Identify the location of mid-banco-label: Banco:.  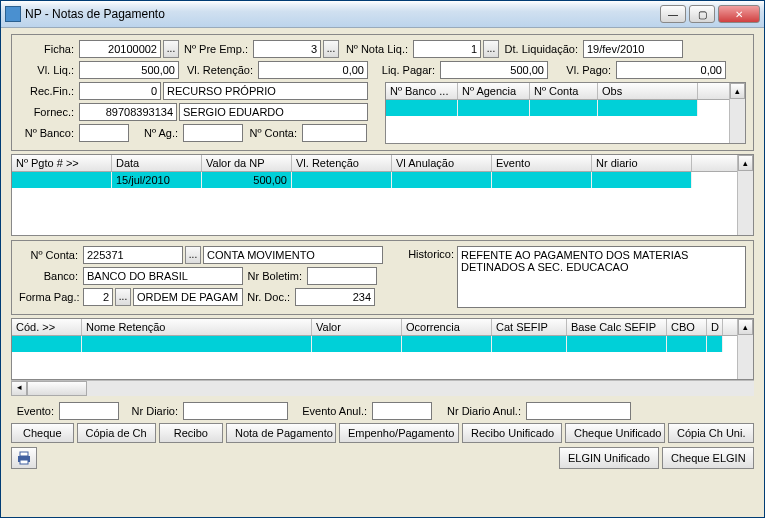
(50, 276).